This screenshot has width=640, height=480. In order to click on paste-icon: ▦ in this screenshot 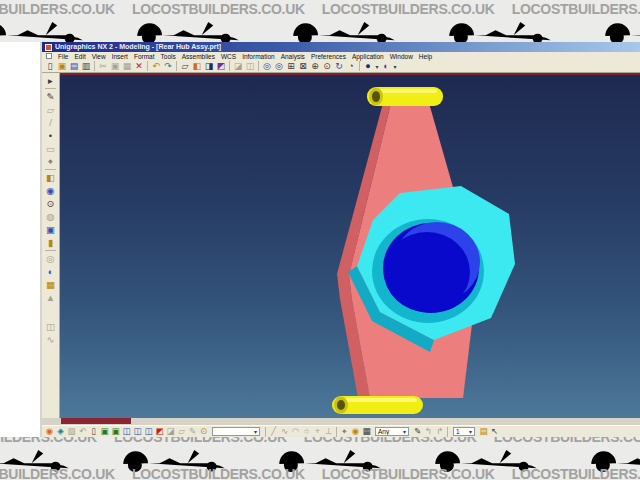, I will do `click(127, 66)`.